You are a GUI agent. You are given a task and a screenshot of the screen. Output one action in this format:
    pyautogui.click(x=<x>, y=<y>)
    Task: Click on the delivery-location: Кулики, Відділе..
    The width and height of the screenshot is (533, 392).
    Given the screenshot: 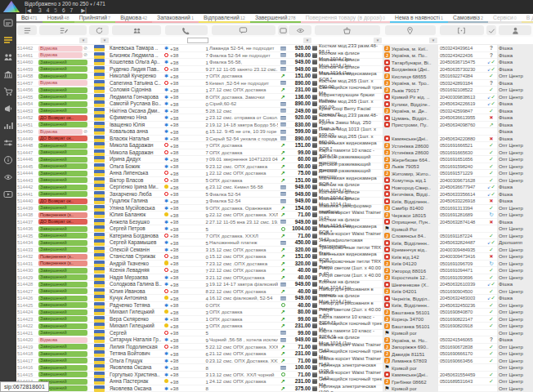 What is the action you would take?
    pyautogui.click(x=410, y=105)
    